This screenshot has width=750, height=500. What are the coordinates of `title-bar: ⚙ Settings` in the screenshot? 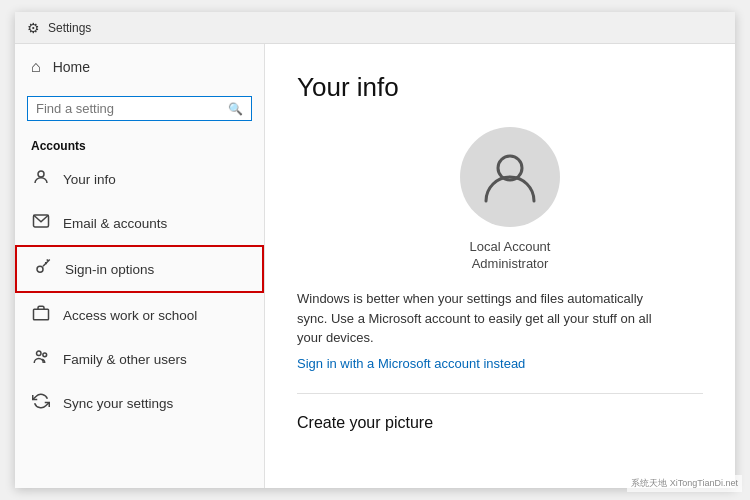 It's located at (375, 28).